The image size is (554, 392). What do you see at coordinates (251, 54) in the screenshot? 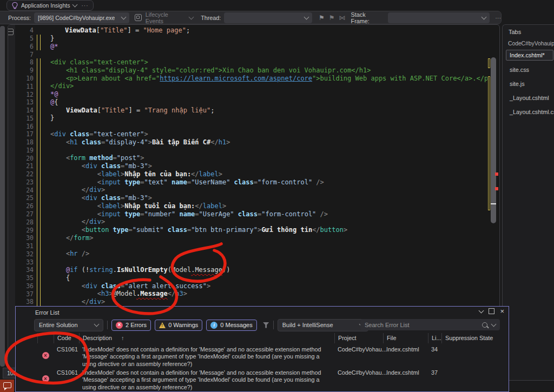
I see `code-line-7: 7` at bounding box center [251, 54].